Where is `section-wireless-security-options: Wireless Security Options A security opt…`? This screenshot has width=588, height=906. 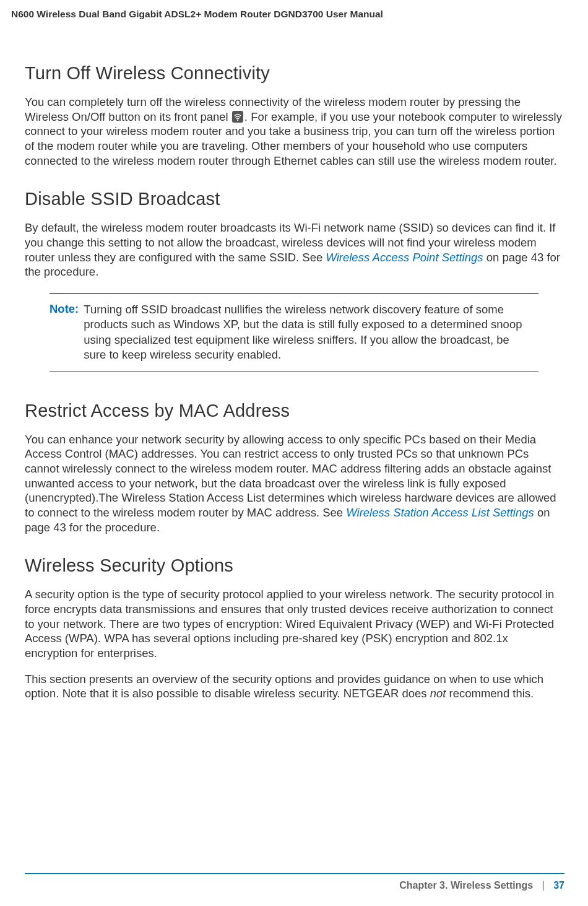 section-wireless-security-options: Wireless Security Options A security opt… is located at coordinates (294, 628).